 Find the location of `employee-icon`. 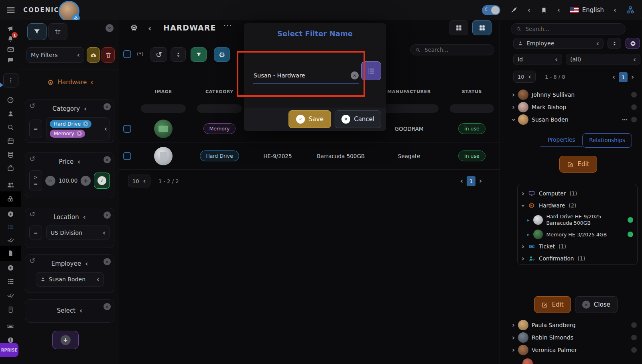

employee-icon is located at coordinates (10, 114).